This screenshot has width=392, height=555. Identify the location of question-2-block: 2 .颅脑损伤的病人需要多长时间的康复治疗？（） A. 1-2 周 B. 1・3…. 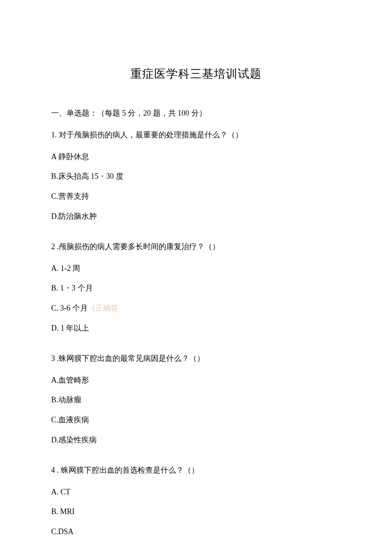
(196, 288).